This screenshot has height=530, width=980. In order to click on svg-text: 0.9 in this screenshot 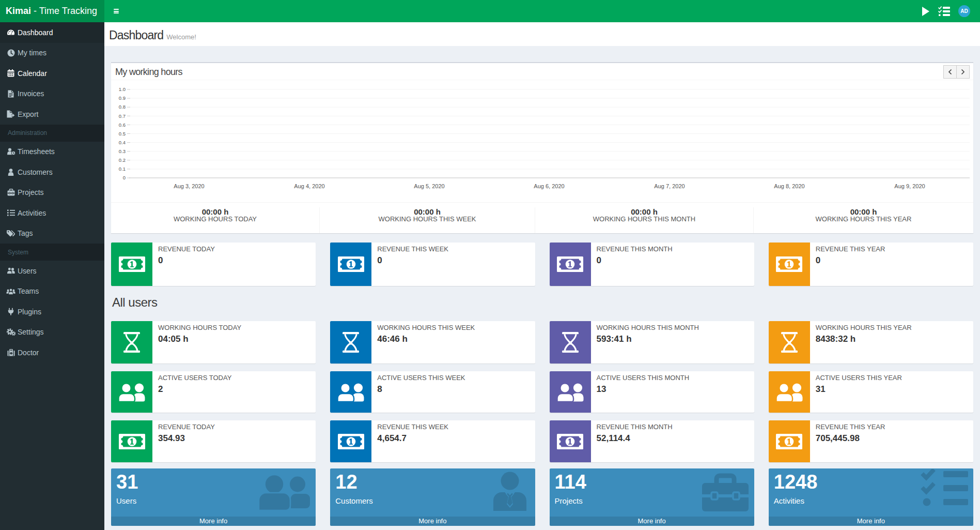, I will do `click(122, 98)`.